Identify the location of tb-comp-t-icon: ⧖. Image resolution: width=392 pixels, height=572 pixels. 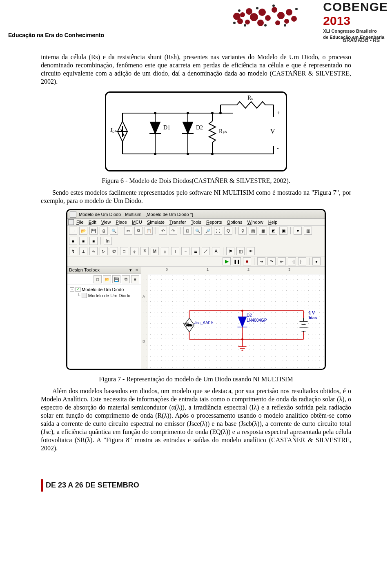
(145, 251).